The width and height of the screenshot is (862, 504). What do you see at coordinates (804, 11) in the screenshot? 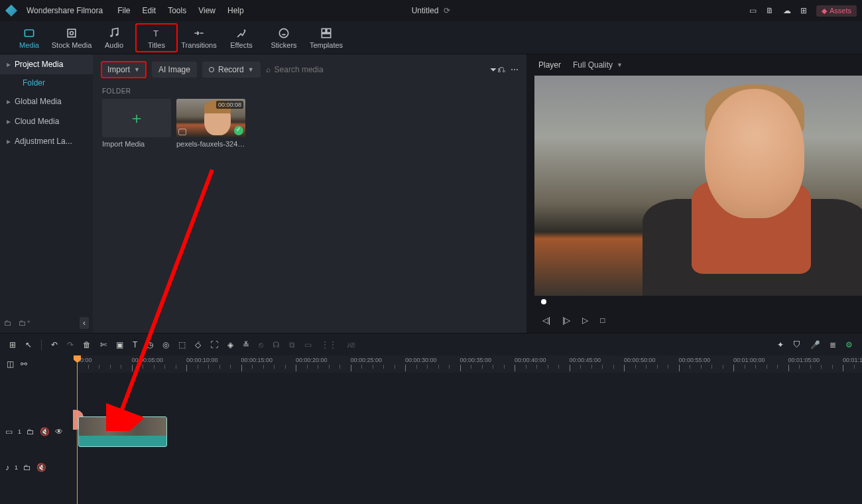
I see `apps-icon: ⊞` at bounding box center [804, 11].